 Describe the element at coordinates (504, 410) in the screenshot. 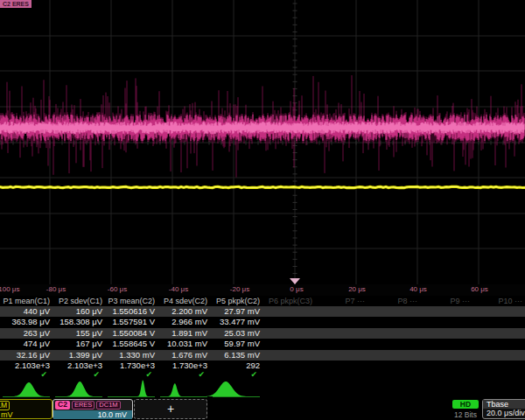

I see `timebase-descriptor-box: Tbase 20.0 μs/div` at that location.